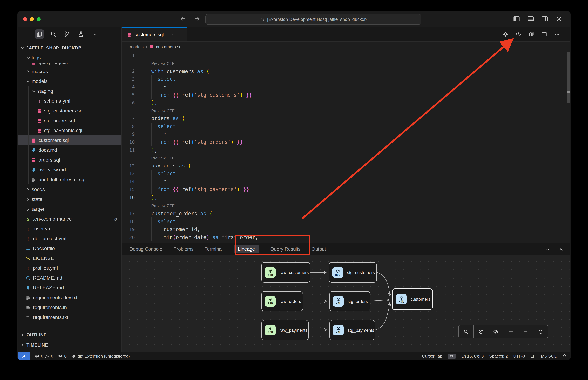 This screenshot has height=380, width=588. Describe the element at coordinates (346, 214) in the screenshot. I see `code-line-17: 17customer_orders as (` at that location.